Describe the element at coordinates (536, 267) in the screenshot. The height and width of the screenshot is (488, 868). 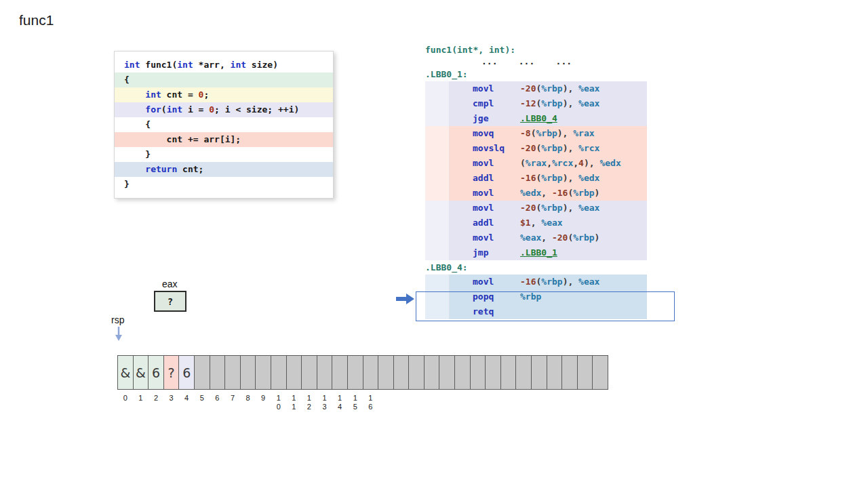
I see `asm-block-label: .LBB0_4:` at that location.